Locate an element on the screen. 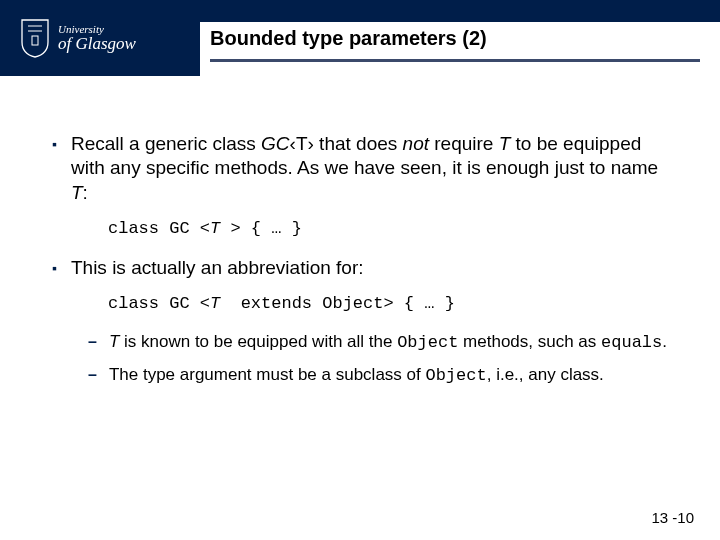 This screenshot has width=720, height=540. slide-title: Bounded type parameters (2) is located at coordinates (465, 50).